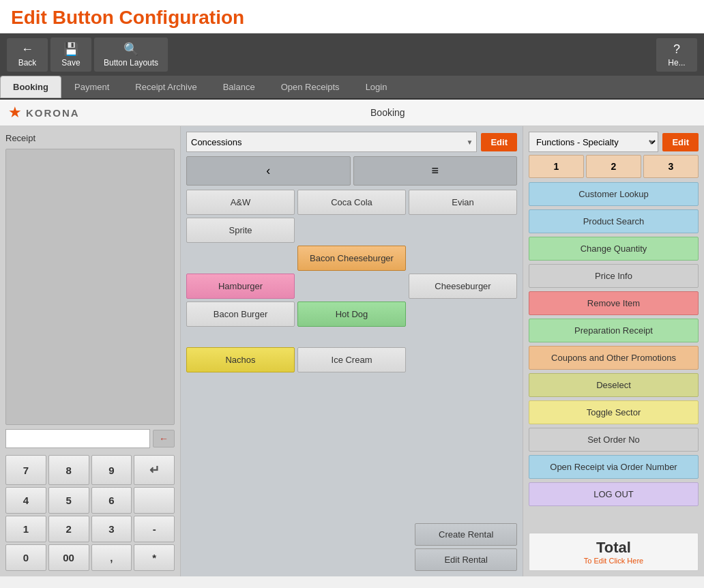 This screenshot has height=588, width=704. Describe the element at coordinates (53, 113) in the screenshot. I see `korona-brand: KORONA` at that location.